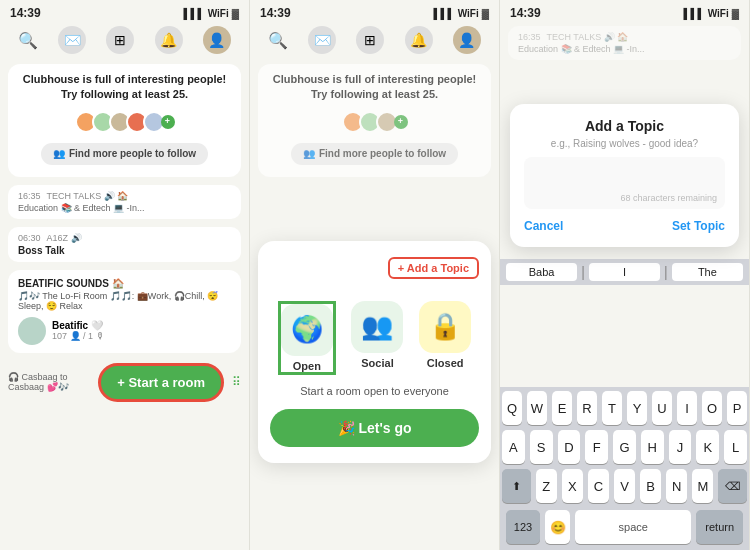 This screenshot has width=750, height=550. Describe the element at coordinates (570, 447) in the screenshot. I see `key-d: D` at that location.